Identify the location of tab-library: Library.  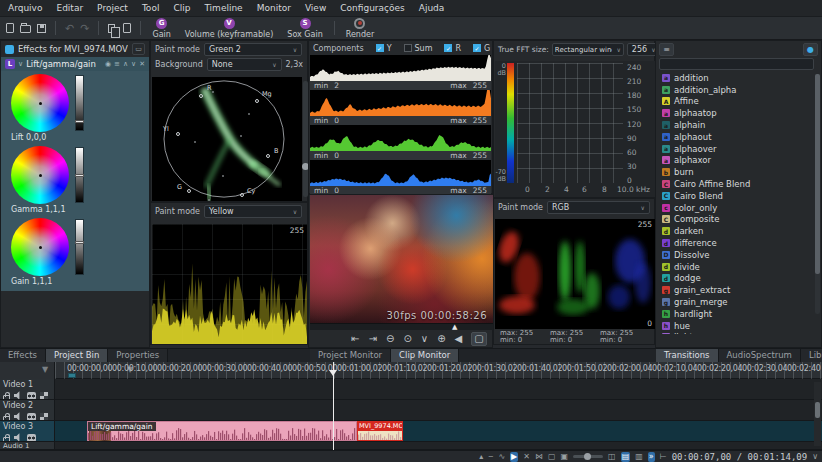
(812, 356).